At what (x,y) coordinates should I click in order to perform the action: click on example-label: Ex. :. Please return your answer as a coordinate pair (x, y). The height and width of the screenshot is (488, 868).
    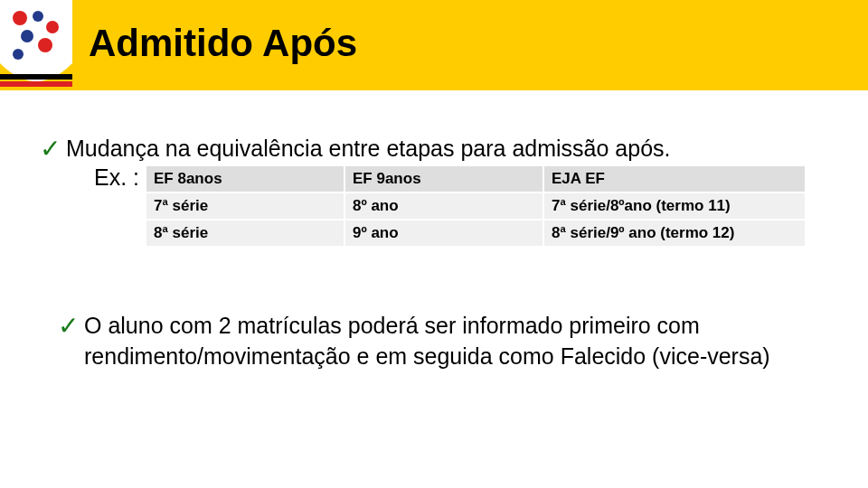
    Looking at the image, I should click on (117, 177).